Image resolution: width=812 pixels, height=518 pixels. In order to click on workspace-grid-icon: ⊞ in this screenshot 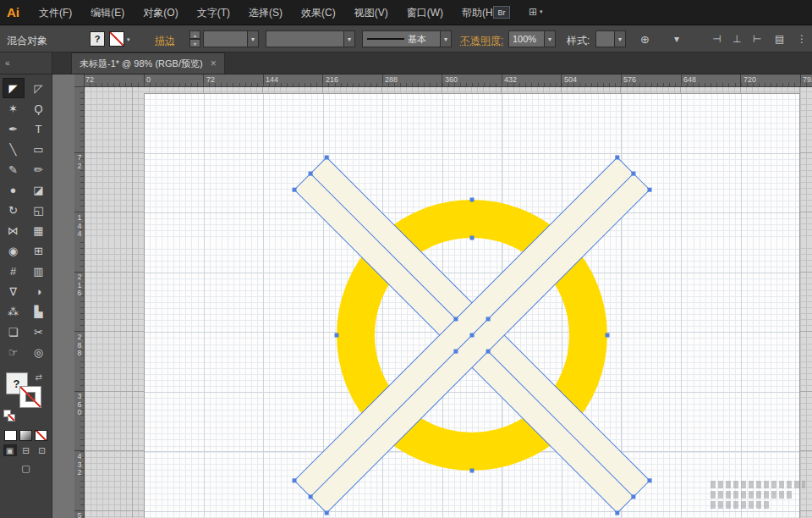, I will do `click(533, 12)`.